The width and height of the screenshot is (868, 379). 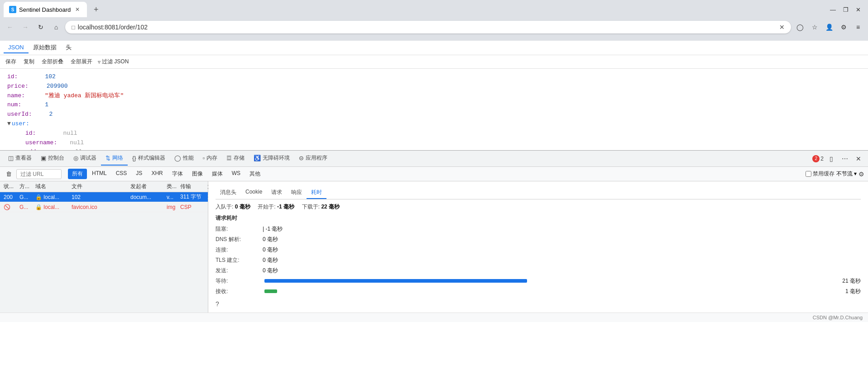 What do you see at coordinates (255, 174) in the screenshot?
I see `filter-other: 其他` at bounding box center [255, 174].